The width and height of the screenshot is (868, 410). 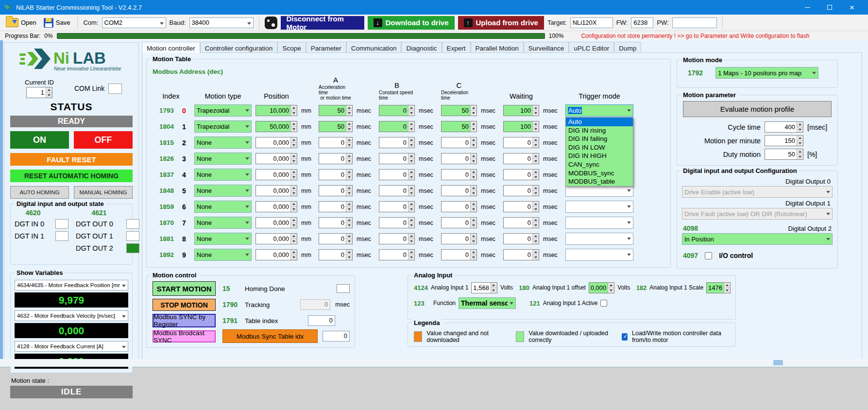 What do you see at coordinates (784, 127) in the screenshot?
I see `cycle-time-spinner: 400` at bounding box center [784, 127].